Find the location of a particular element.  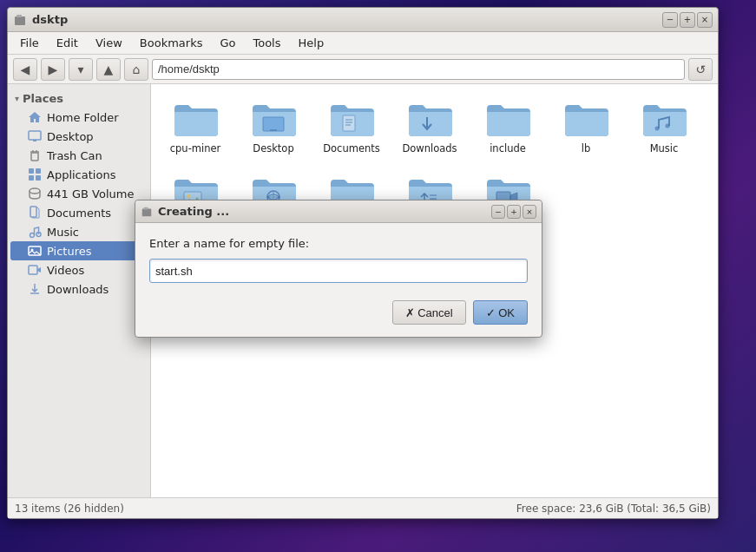

dialog-icon is located at coordinates (147, 212).